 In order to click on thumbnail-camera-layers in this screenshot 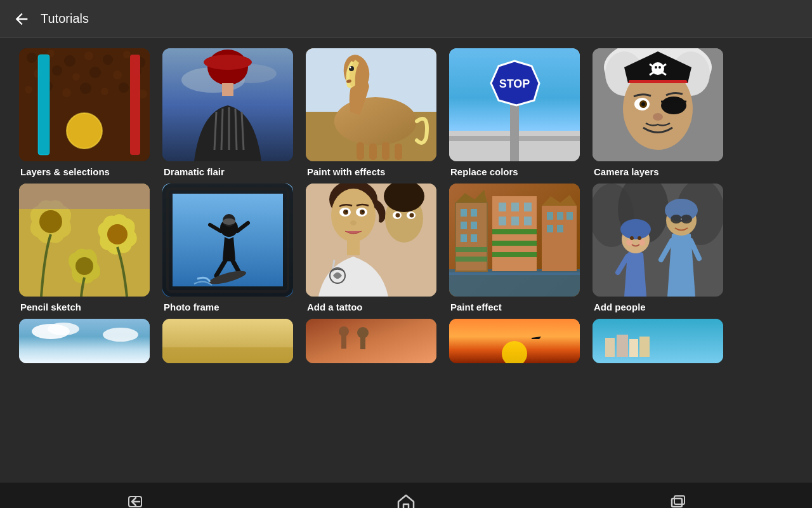, I will do `click(658, 105)`.